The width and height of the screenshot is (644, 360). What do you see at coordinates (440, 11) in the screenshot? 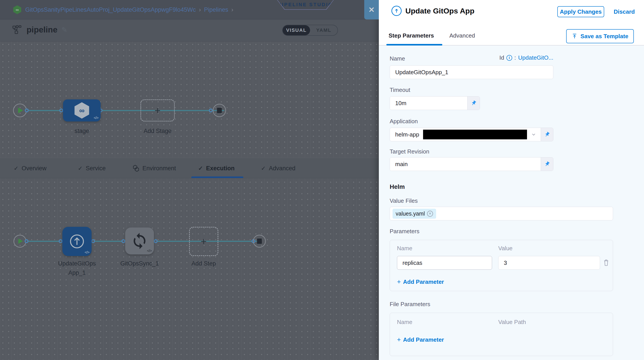
I see `panel-title: Update GitOps App` at bounding box center [440, 11].